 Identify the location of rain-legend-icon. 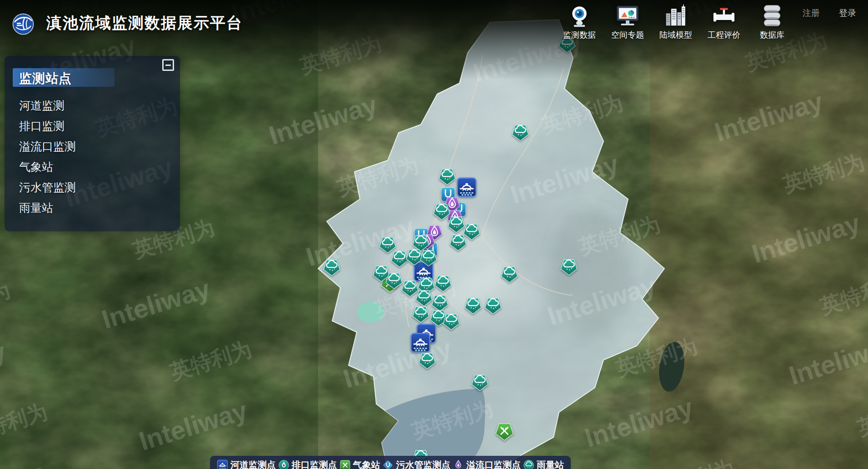
(529, 464).